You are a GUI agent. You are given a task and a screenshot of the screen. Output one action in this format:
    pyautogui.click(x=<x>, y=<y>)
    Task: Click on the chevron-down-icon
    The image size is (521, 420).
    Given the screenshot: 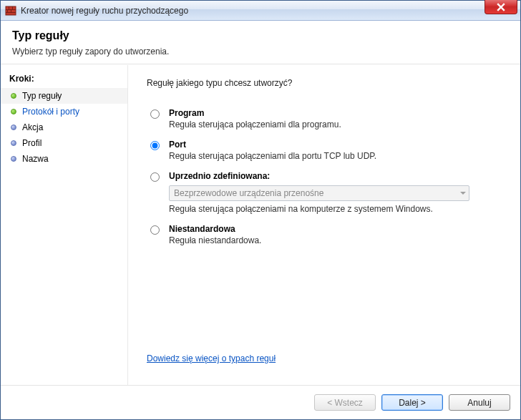 What is the action you would take?
    pyautogui.click(x=463, y=193)
    